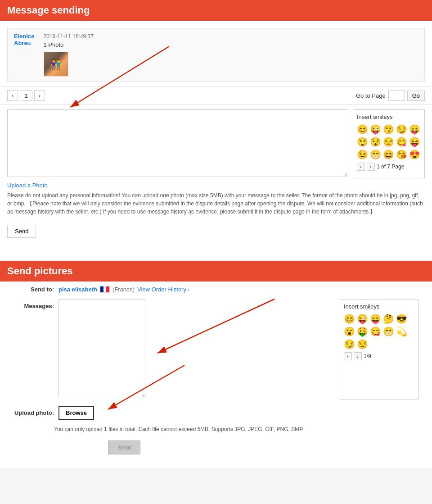 The image size is (432, 504). I want to click on thread-photo, so click(56, 64).